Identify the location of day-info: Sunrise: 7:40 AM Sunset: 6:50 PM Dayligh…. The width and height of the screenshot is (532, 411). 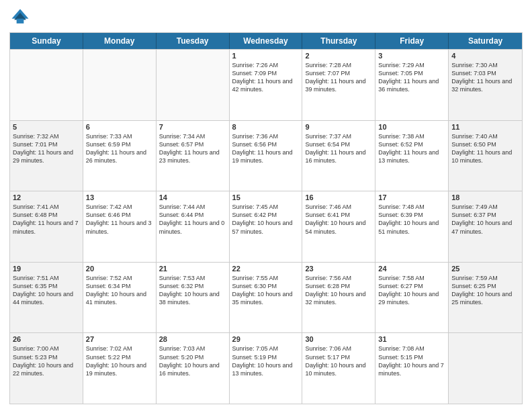
(485, 149).